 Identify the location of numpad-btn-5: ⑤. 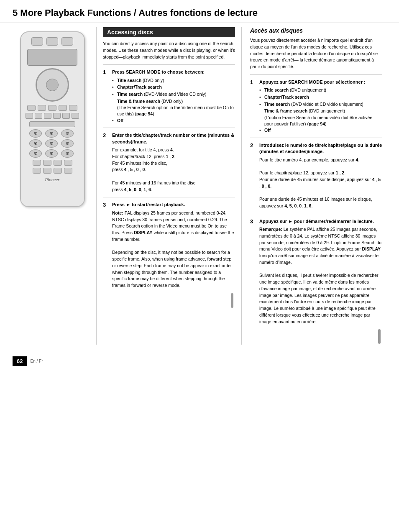
(51, 143).